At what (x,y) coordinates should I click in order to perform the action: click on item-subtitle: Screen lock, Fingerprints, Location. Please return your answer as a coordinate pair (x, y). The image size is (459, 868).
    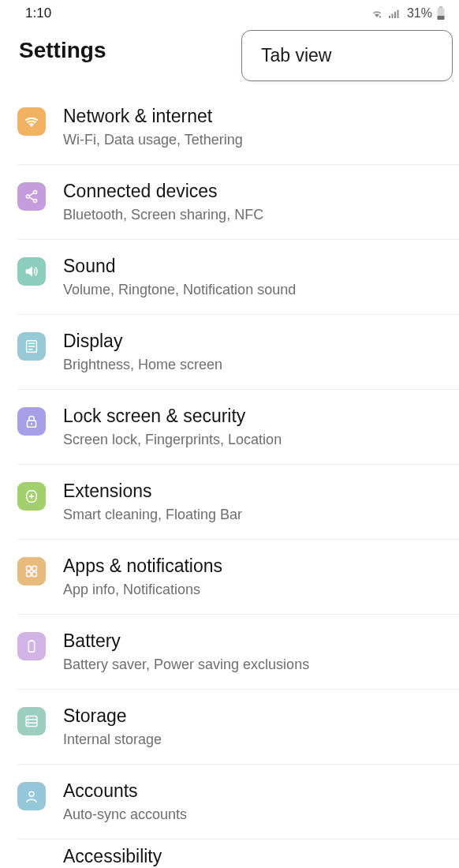
    Looking at the image, I should click on (255, 440).